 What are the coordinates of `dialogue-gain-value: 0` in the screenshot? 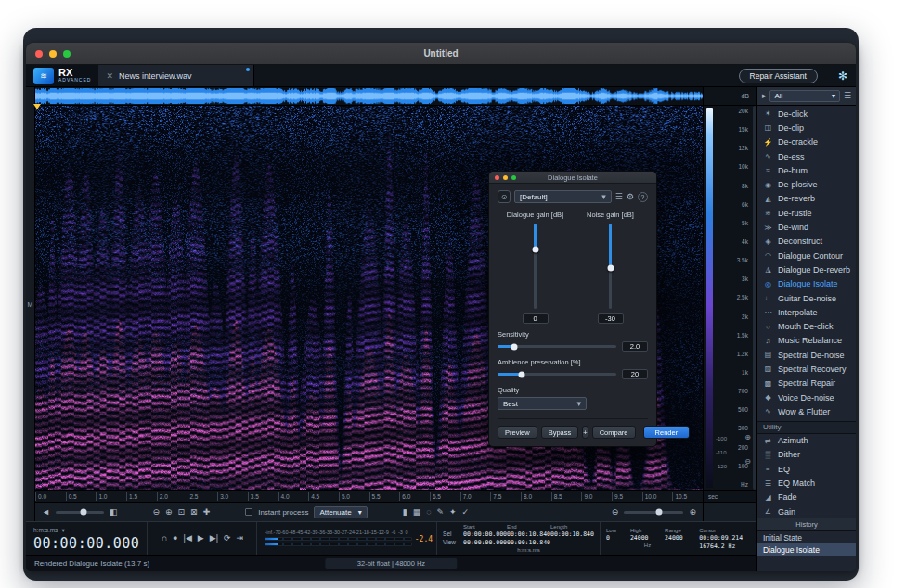 It's located at (536, 319).